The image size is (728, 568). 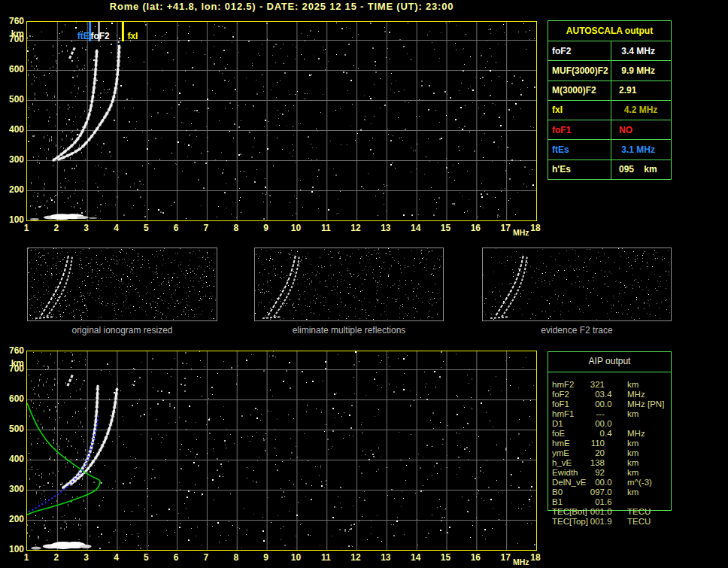 I want to click on table-row: B101.6, so click(x=612, y=503).